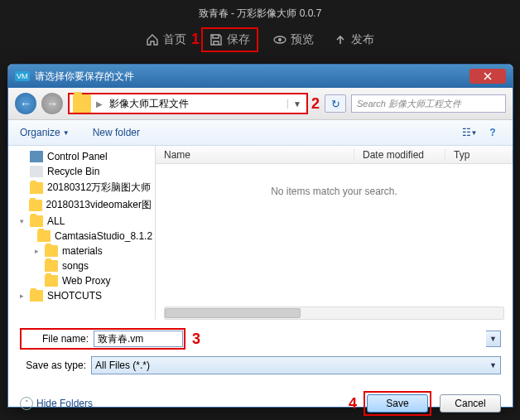  What do you see at coordinates (335, 191) in the screenshot?
I see `empty-message: No items match your search.` at bounding box center [335, 191].